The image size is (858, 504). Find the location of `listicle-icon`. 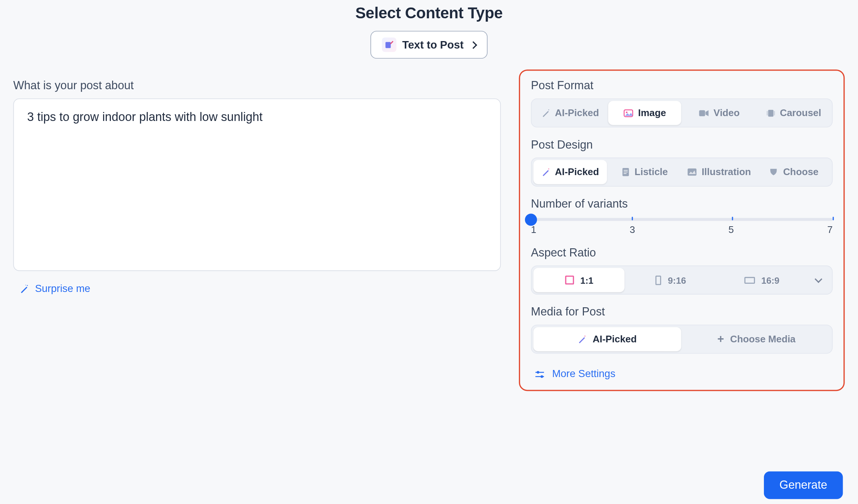

listicle-icon is located at coordinates (626, 172).